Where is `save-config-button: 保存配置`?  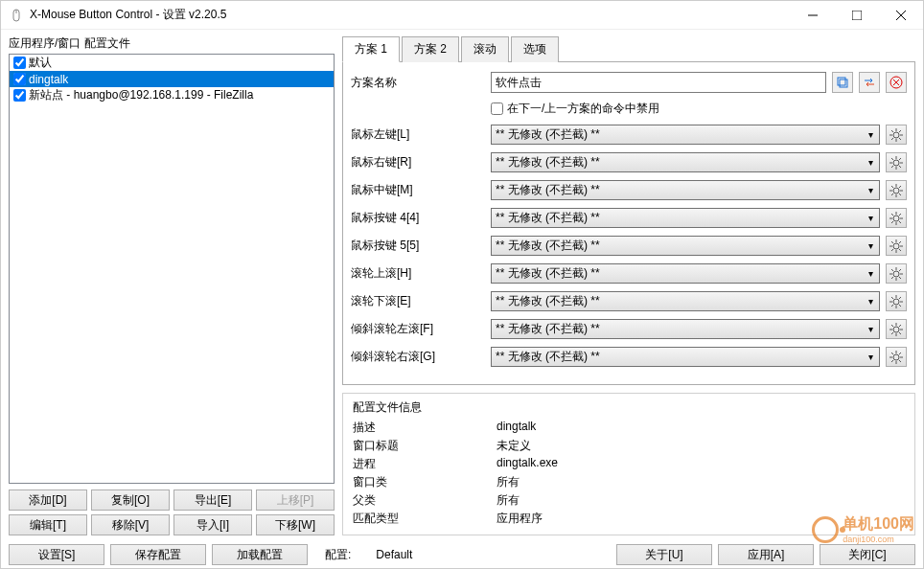
save-config-button: 保存配置 is located at coordinates (158, 555).